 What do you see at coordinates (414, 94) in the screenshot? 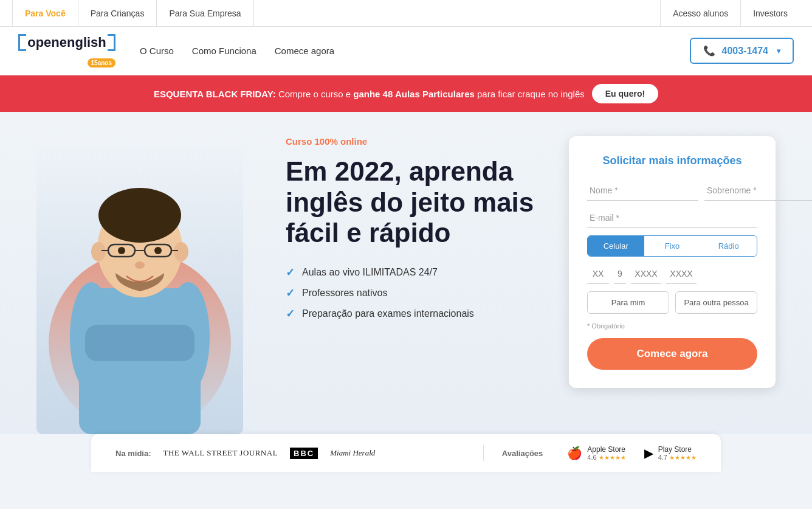
I see `banner-bold-offer: ganhe 48 Aulas Particulares` at bounding box center [414, 94].